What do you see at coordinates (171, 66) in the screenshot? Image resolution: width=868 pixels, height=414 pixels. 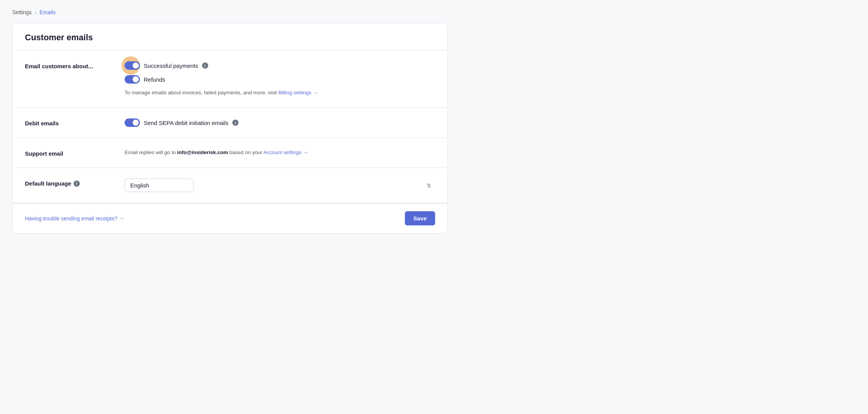 I see `successful-payments-label: Successful payments` at bounding box center [171, 66].